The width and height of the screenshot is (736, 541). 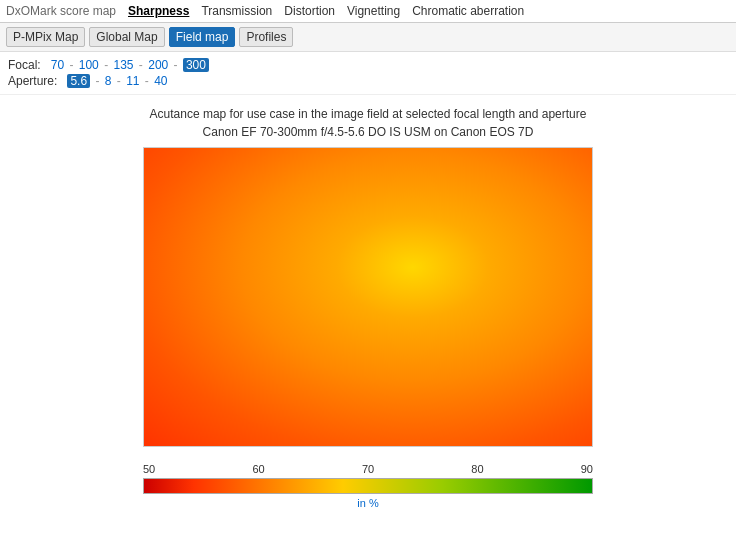 I want to click on subnav-field: Field map, so click(x=202, y=37).